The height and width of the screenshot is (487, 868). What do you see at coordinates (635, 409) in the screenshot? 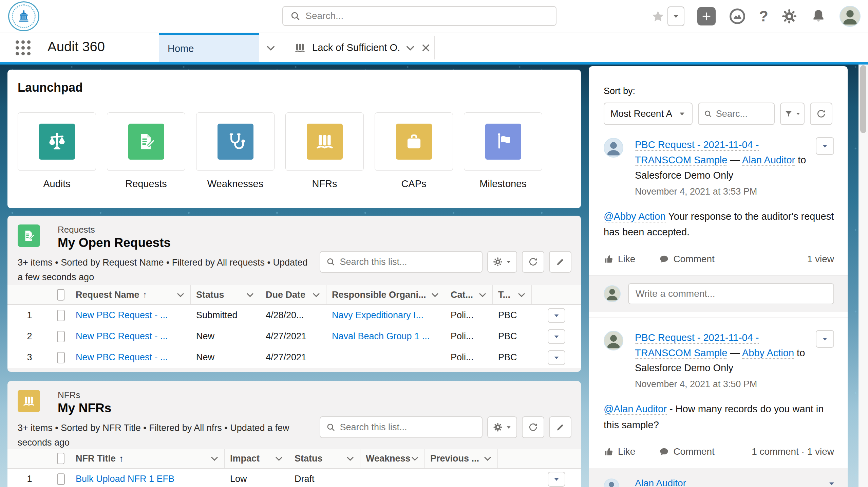
I see `mention-link: @Alan Auditor` at bounding box center [635, 409].